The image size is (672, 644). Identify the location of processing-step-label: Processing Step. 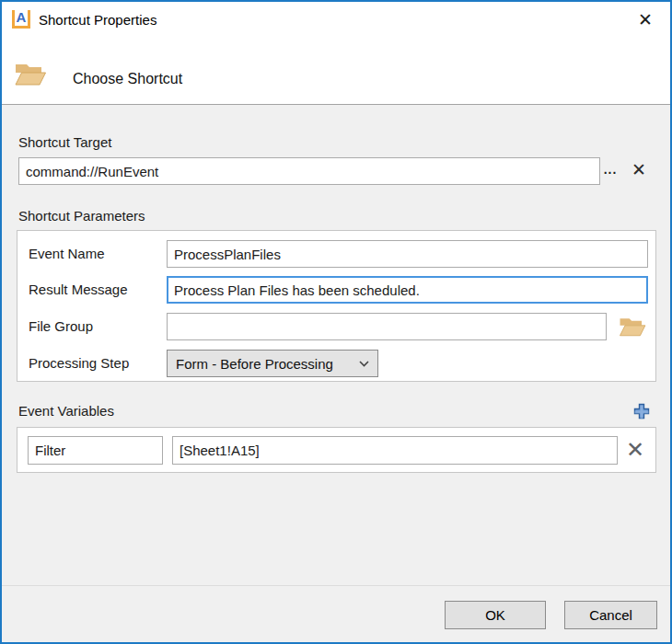
(79, 363).